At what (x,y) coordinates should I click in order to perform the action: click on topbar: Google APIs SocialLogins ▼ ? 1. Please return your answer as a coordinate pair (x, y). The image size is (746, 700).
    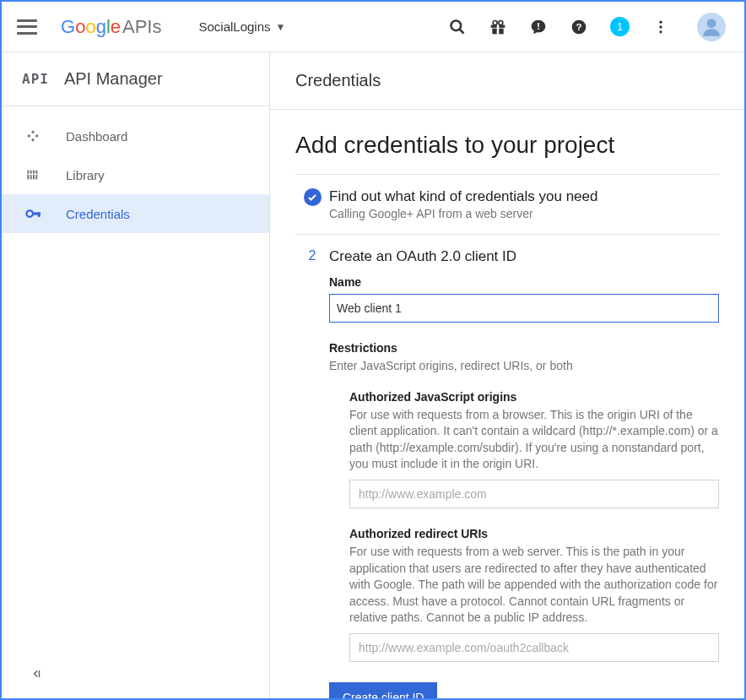
    Looking at the image, I should click on (373, 27).